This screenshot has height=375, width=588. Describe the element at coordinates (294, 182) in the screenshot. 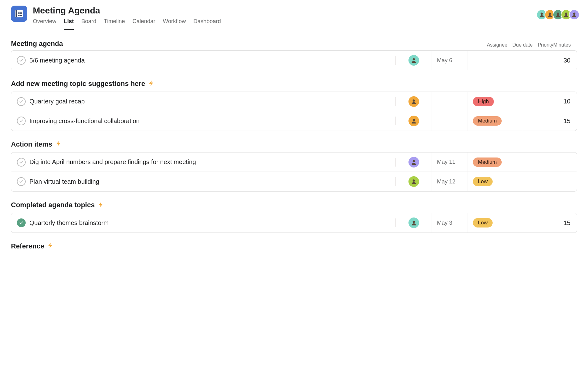

I see `task-row: Plan virtual team buildingMay 12Low` at that location.